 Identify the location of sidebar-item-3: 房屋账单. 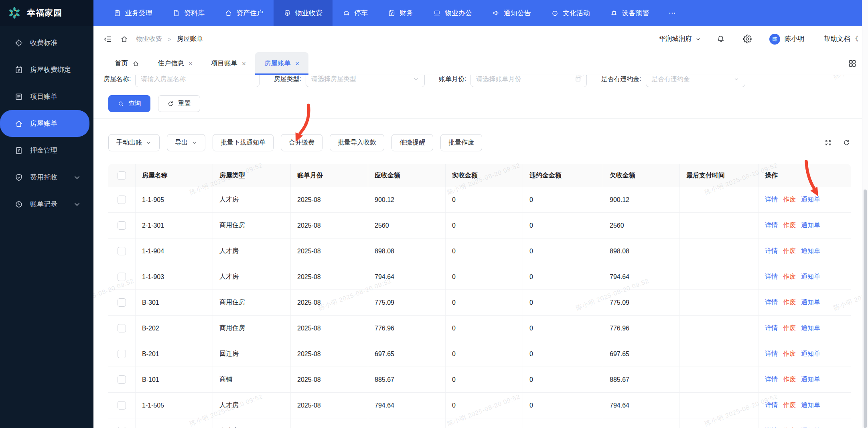
(45, 124).